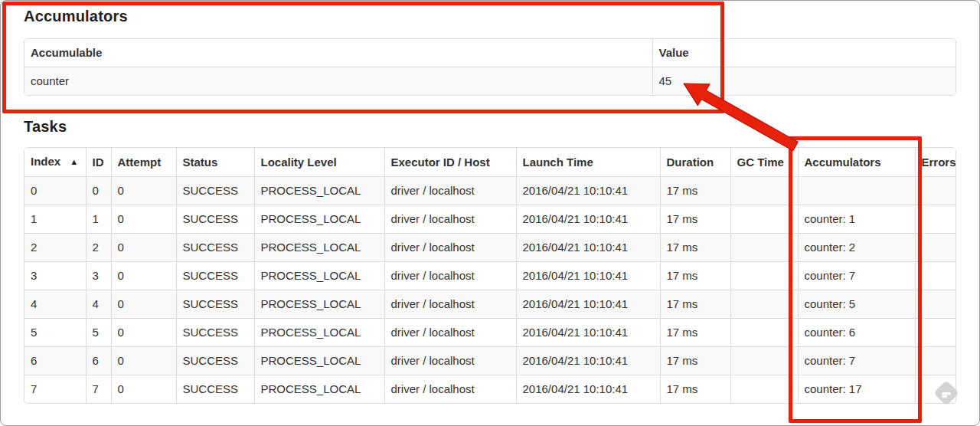 This screenshot has width=980, height=426. What do you see at coordinates (98, 192) in the screenshot?
I see `table-cell-id: 0` at bounding box center [98, 192].